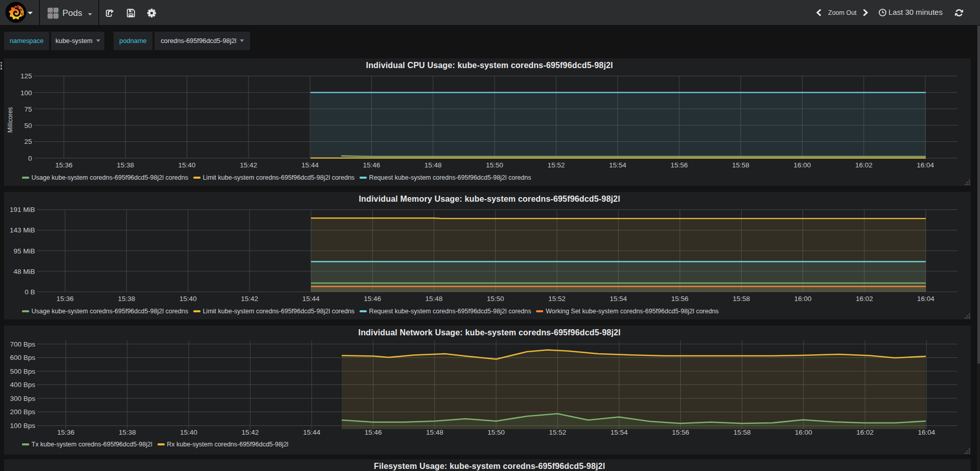 This screenshot has height=471, width=980. Describe the element at coordinates (28, 126) in the screenshot. I see `svg-text: 50` at that location.